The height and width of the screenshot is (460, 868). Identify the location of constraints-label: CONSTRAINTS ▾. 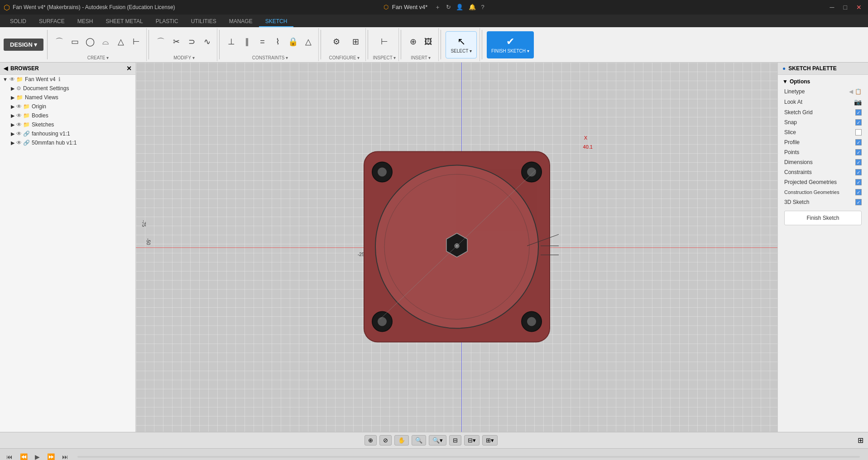
(270, 58).